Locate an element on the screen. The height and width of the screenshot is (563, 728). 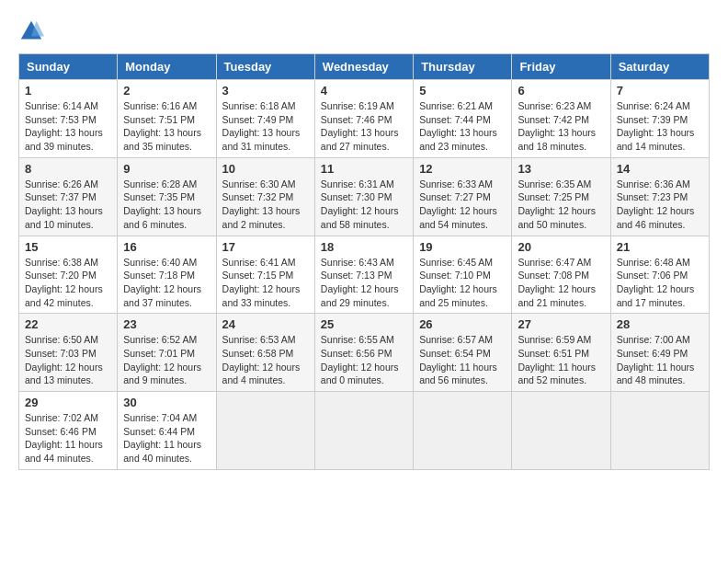
column-header-tuesday: Tuesday is located at coordinates (265, 67).